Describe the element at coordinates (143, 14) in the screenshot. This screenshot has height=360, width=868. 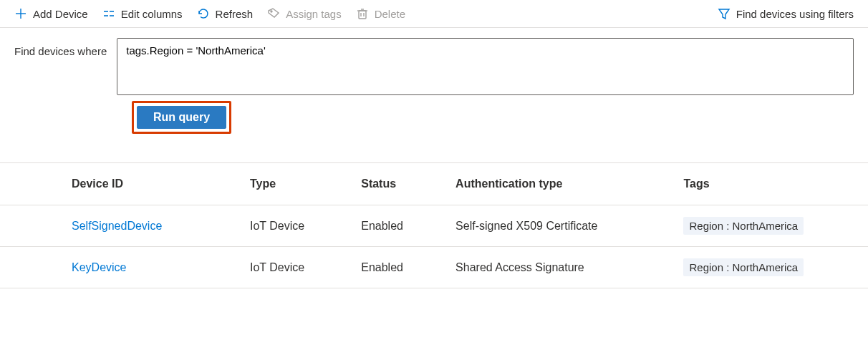
I see `edit-columns-button: Edit columns` at that location.